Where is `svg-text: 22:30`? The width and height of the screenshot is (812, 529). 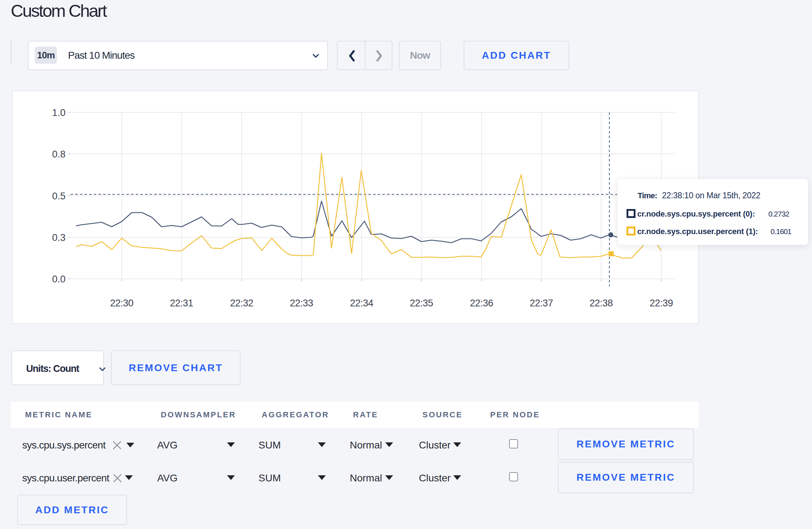 svg-text: 22:30 is located at coordinates (122, 303).